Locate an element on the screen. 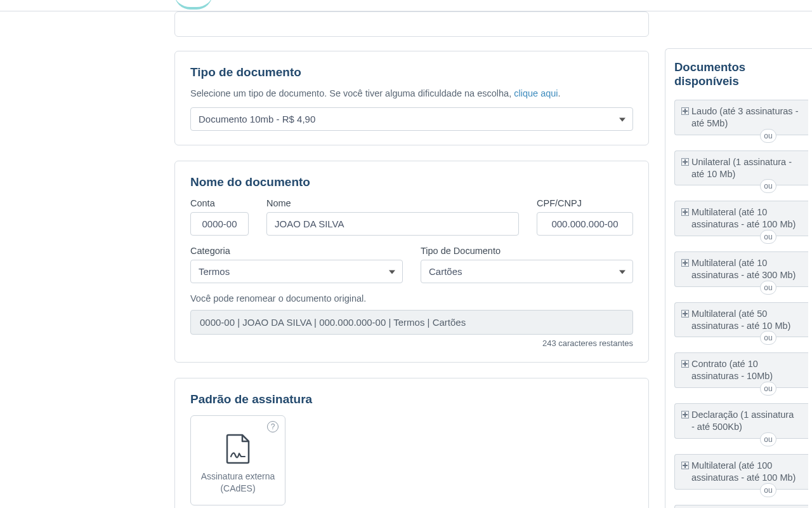 The image size is (812, 508). assinatura-externa-option: ? Assinatura externa (CAdES) is located at coordinates (238, 460).